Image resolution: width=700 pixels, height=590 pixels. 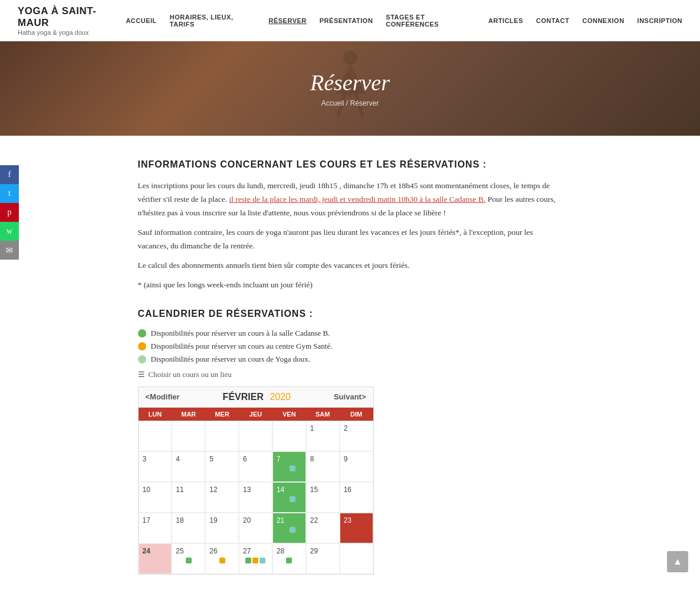 I want to click on cal-cell-0-6: 2, so click(x=356, y=436).